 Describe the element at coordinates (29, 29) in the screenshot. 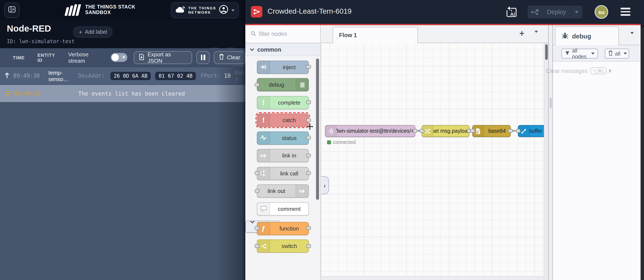

I see `page-title: Node-RED` at that location.